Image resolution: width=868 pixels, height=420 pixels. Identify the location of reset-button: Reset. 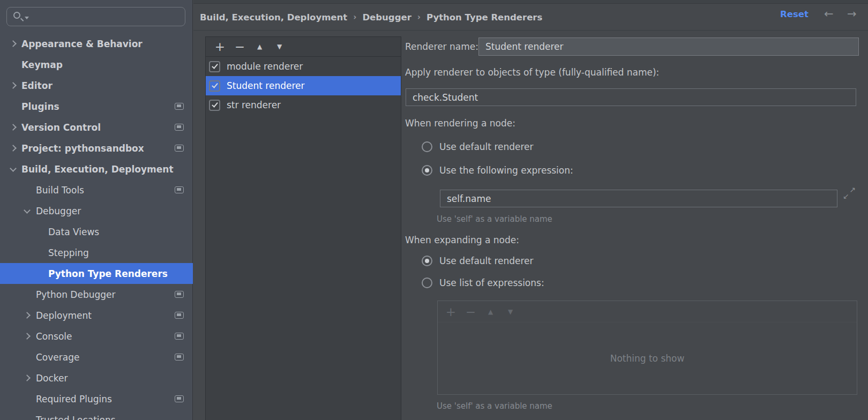
(794, 14).